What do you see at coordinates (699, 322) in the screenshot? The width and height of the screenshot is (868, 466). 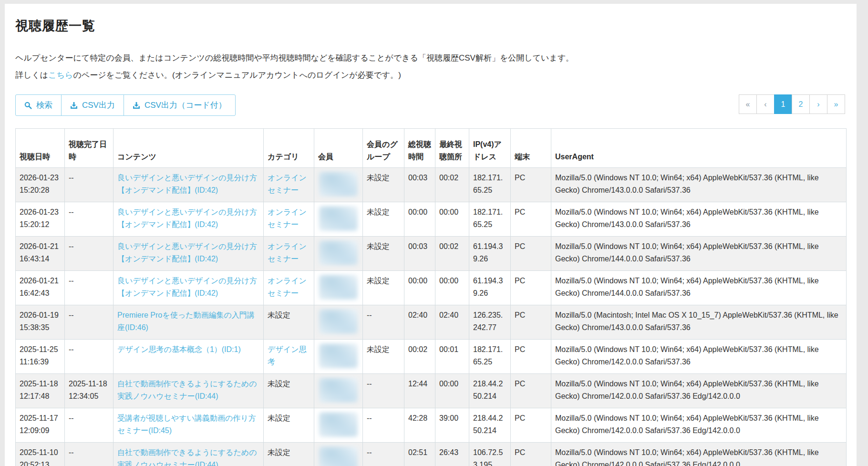 I see `cell-user-agent: Mozilla/5.0 (Macintosh; Intel Mac OS X 1…` at bounding box center [699, 322].